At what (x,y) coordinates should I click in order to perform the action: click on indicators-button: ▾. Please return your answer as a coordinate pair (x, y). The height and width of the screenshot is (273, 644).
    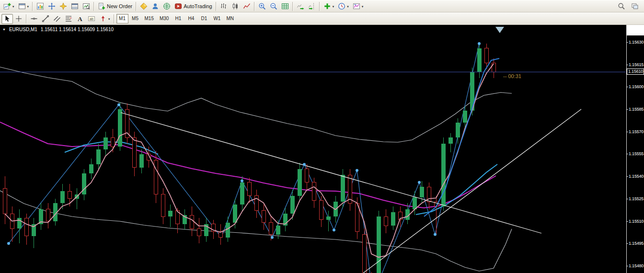
    Looking at the image, I should click on (329, 7).